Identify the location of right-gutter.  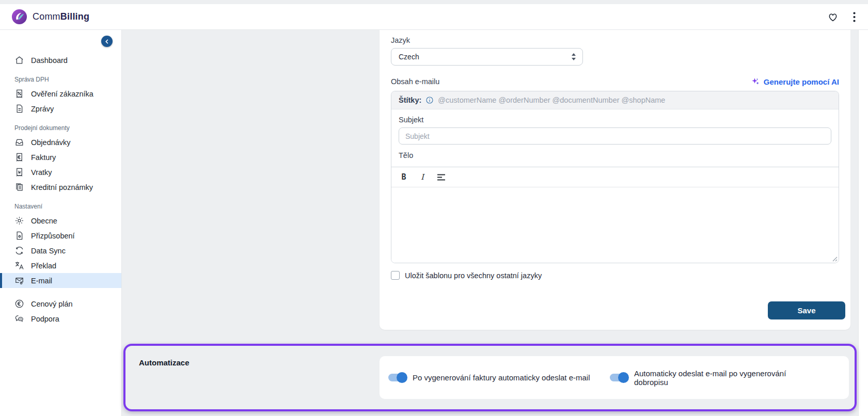
(863, 223).